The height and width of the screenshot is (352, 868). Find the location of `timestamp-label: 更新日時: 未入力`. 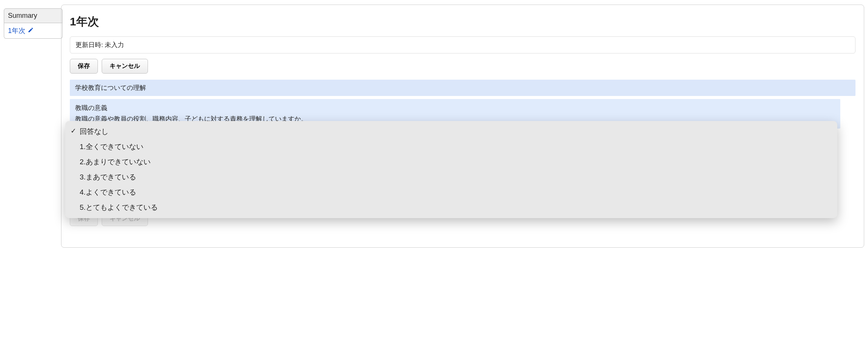

timestamp-label: 更新日時: 未入力 is located at coordinates (100, 45).